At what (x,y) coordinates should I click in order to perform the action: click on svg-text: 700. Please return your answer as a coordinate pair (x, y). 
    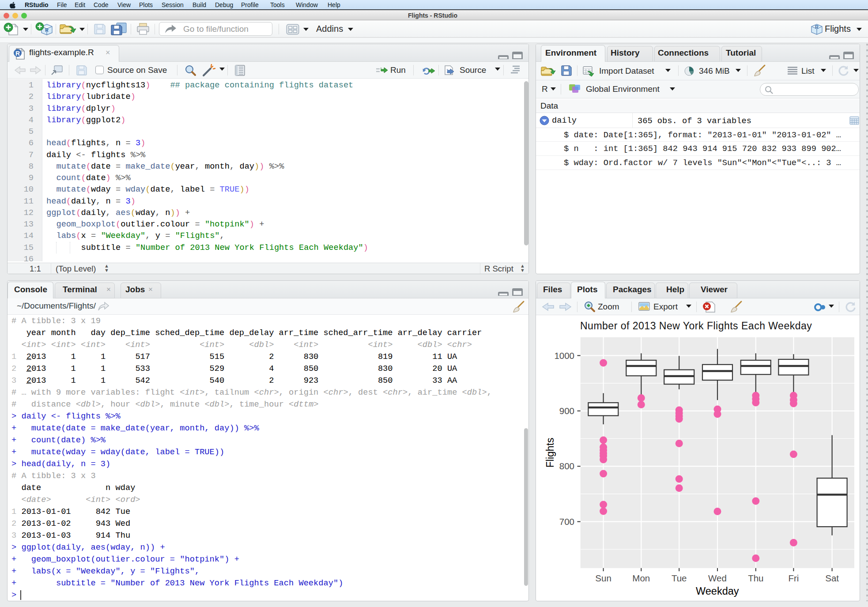
    Looking at the image, I should click on (567, 522).